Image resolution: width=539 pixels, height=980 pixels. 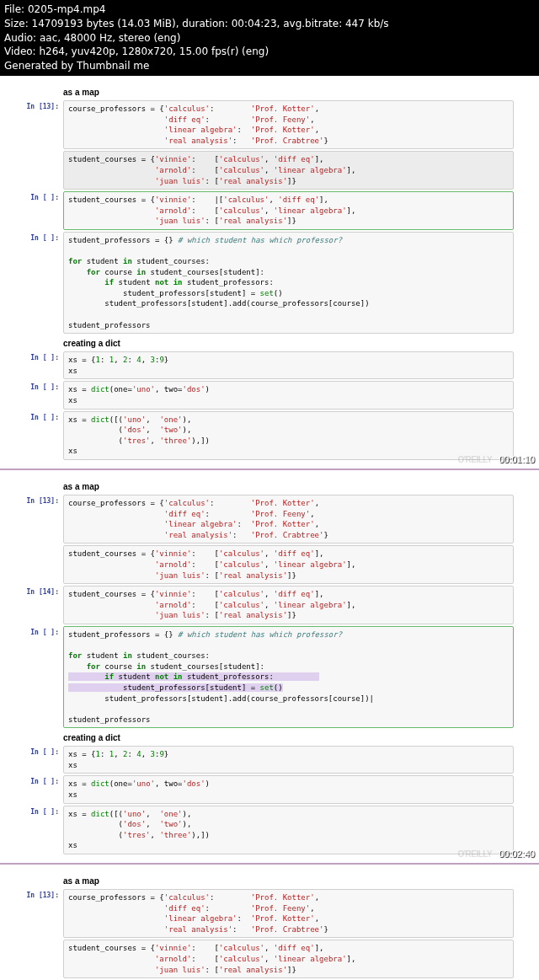 I want to click on prompt: In [14]:, so click(x=44, y=605).